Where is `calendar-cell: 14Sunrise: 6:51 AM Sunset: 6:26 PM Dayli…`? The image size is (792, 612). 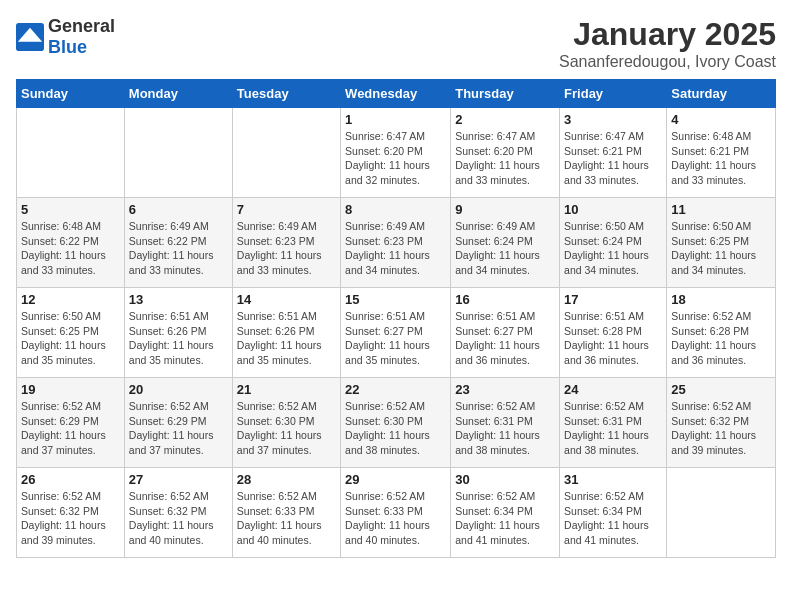
calendar-cell: 14Sunrise: 6:51 AM Sunset: 6:26 PM Dayli… is located at coordinates (286, 333).